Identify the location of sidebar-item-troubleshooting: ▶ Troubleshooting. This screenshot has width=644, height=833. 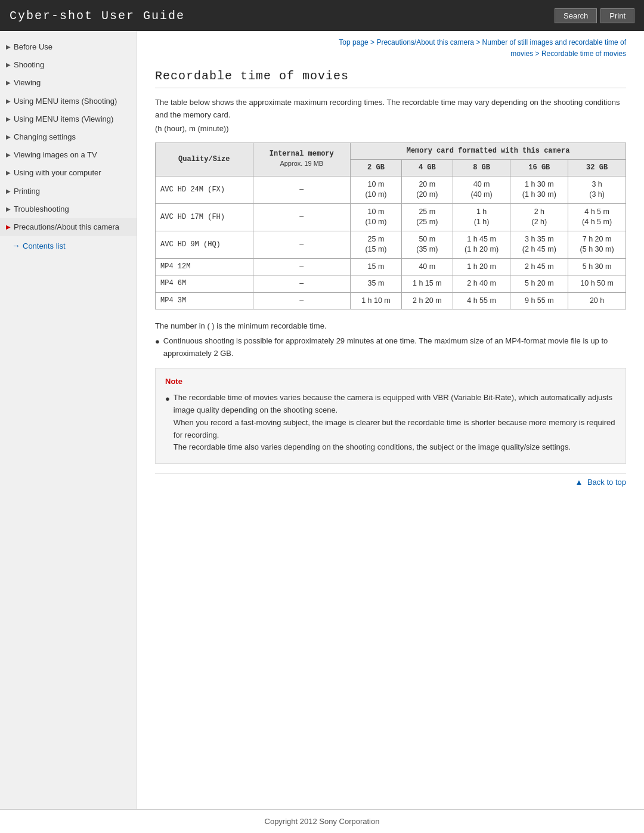
(68, 209).